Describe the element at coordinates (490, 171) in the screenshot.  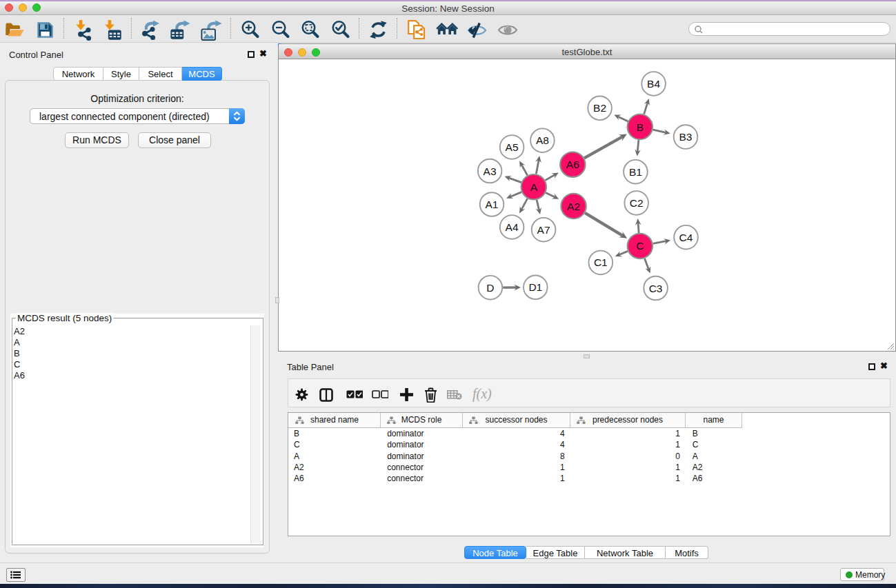
I see `svg-text: A3` at that location.